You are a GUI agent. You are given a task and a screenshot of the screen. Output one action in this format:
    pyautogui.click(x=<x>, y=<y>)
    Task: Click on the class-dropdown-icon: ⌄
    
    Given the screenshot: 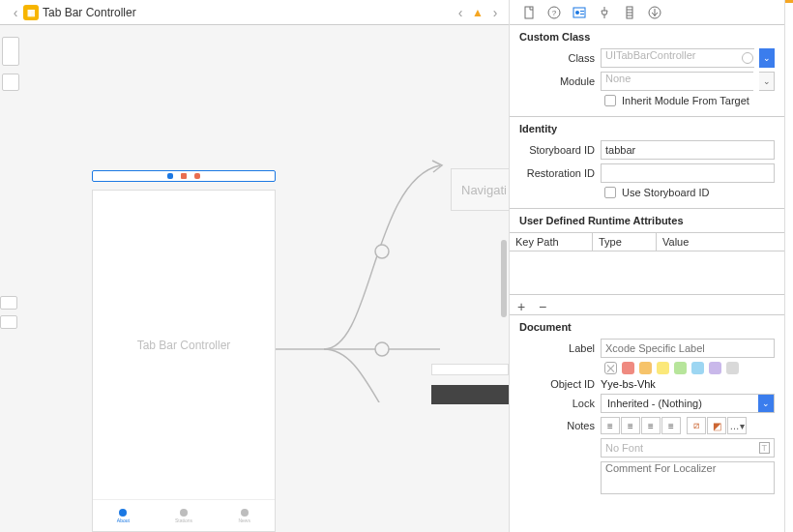 What is the action you would take?
    pyautogui.click(x=767, y=58)
    